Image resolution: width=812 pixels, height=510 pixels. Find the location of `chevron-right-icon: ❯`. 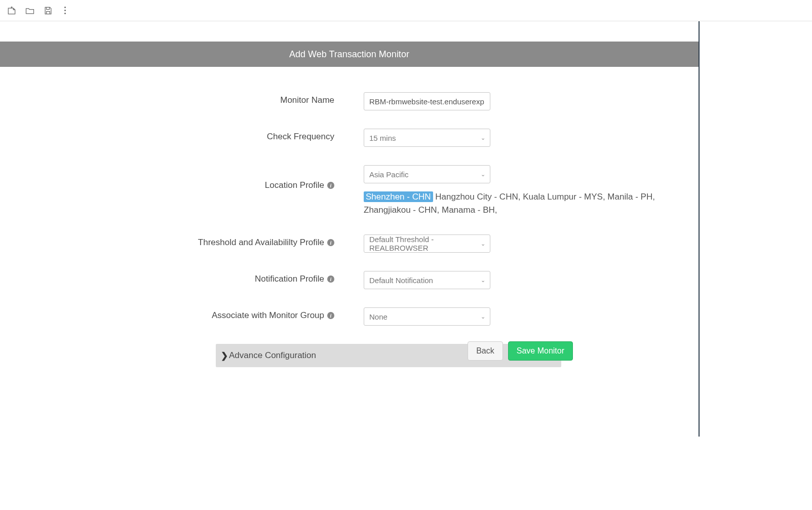

chevron-right-icon: ❯ is located at coordinates (224, 356).